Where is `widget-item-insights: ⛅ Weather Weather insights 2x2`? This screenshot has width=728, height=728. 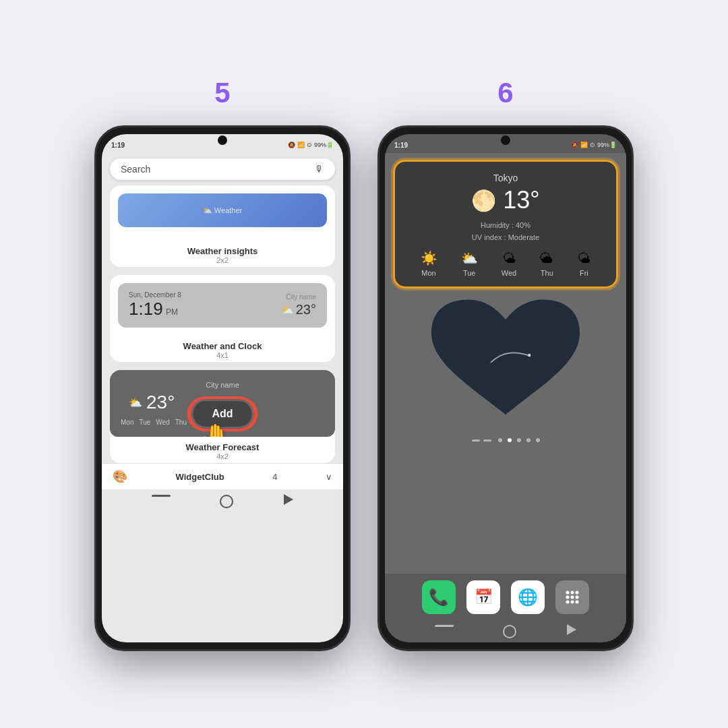
widget-item-insights: ⛅ Weather Weather insights 2x2 is located at coordinates (222, 226).